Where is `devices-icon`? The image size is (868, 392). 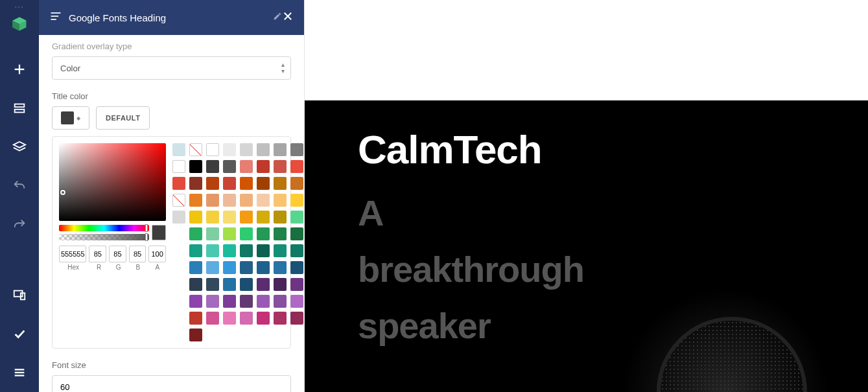 devices-icon is located at coordinates (19, 295).